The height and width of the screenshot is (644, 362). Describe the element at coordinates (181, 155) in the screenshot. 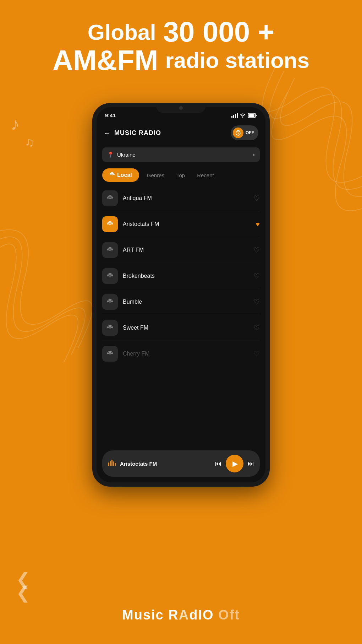

I see `location-bar: 📍 Ukraine ›` at that location.